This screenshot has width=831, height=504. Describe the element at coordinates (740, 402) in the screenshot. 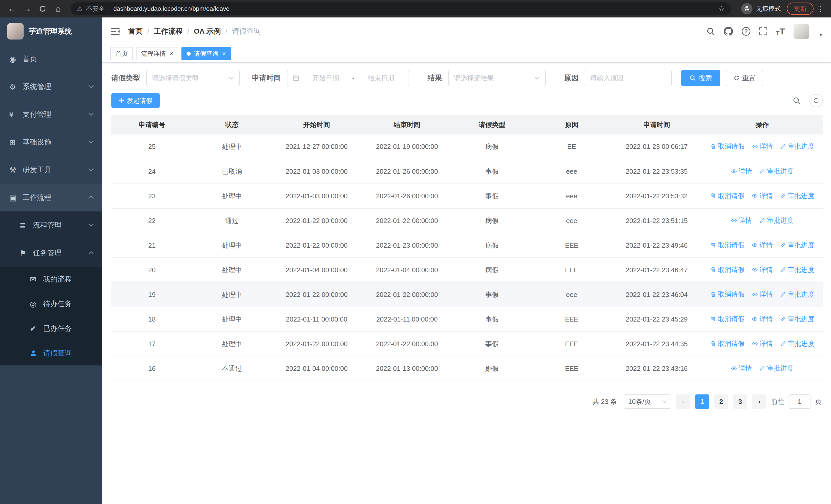

I see `page-button-3: 3` at that location.